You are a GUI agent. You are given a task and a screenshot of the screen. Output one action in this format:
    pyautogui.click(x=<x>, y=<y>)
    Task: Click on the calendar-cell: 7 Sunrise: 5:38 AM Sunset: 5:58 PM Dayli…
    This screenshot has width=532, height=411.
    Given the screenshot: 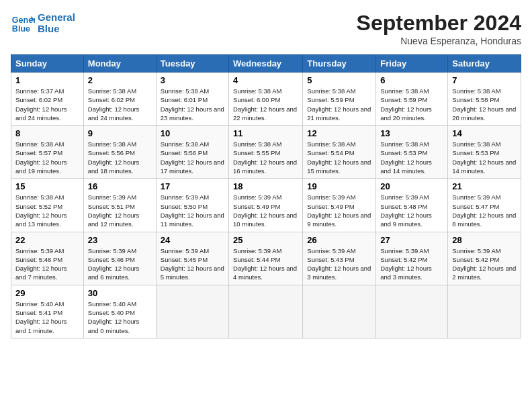 What is the action you would take?
    pyautogui.click(x=485, y=99)
    